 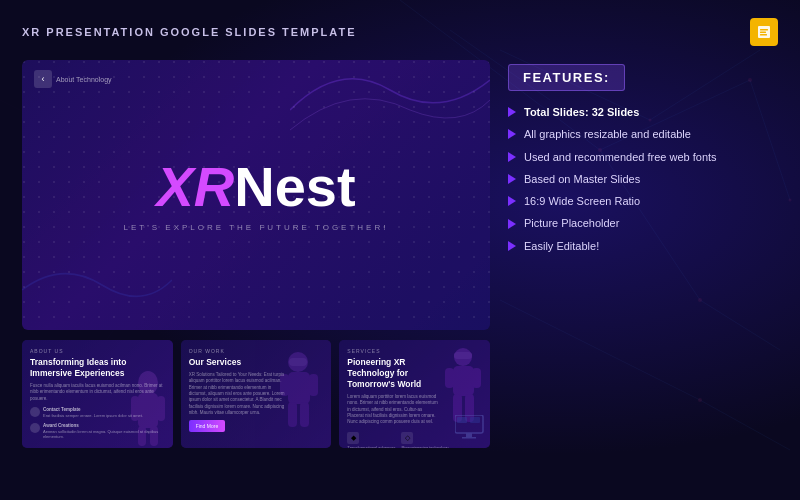 What do you see at coordinates (643, 223) in the screenshot?
I see `feature-item-6: Picture Placeholder` at bounding box center [643, 223].